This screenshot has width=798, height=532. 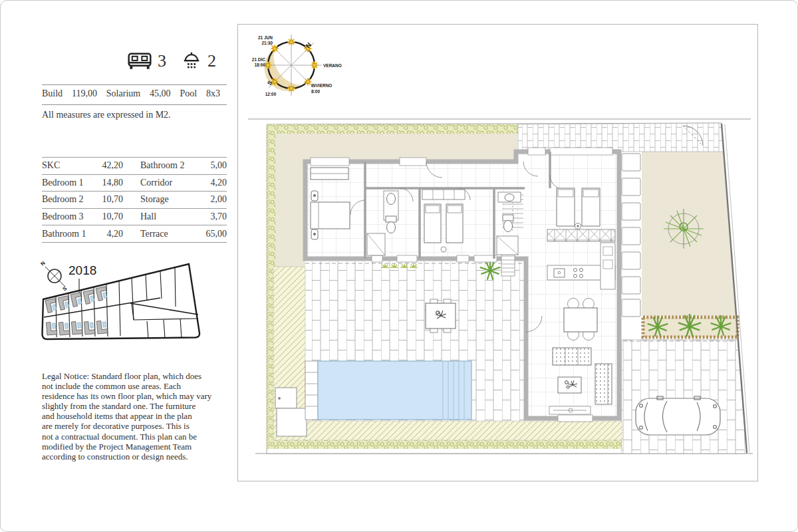 I want to click on swimming-pool, so click(x=388, y=390).